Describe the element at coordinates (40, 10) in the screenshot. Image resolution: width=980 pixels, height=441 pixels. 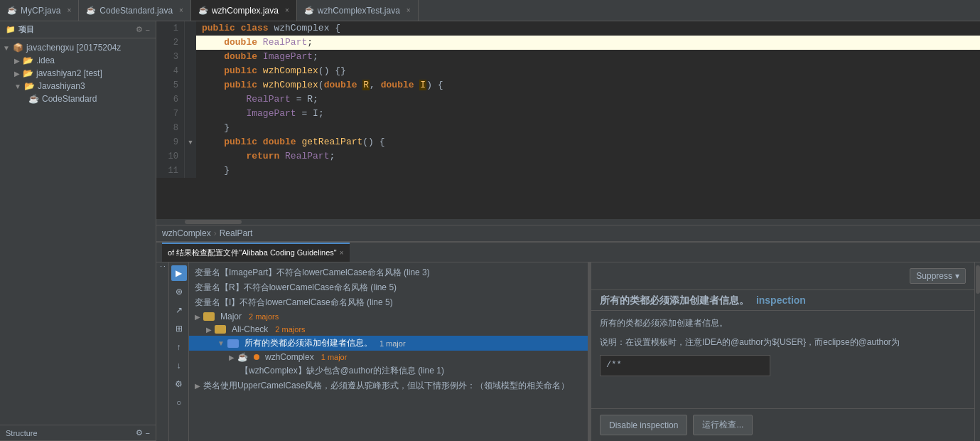
I see `tab-mycp: ☕ MyCP.java ×` at that location.